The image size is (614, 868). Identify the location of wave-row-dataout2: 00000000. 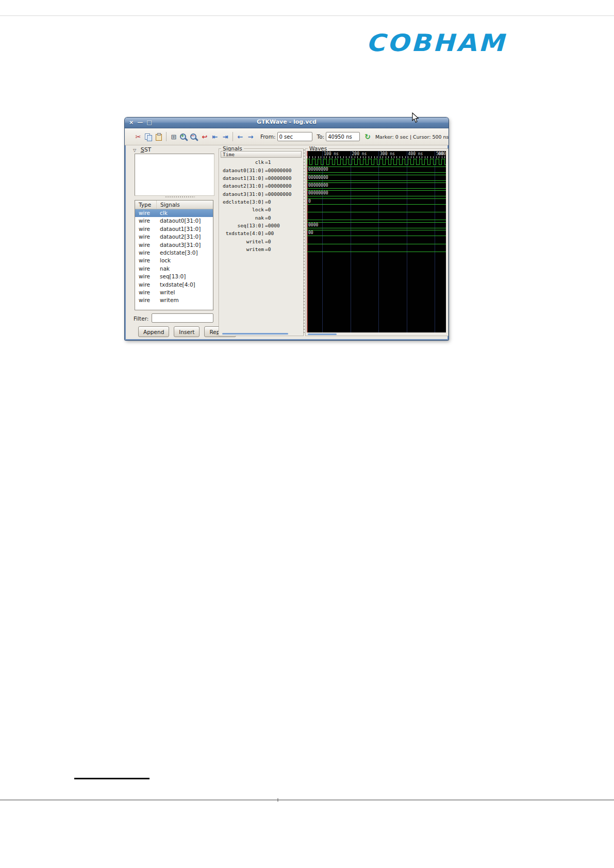
(376, 186).